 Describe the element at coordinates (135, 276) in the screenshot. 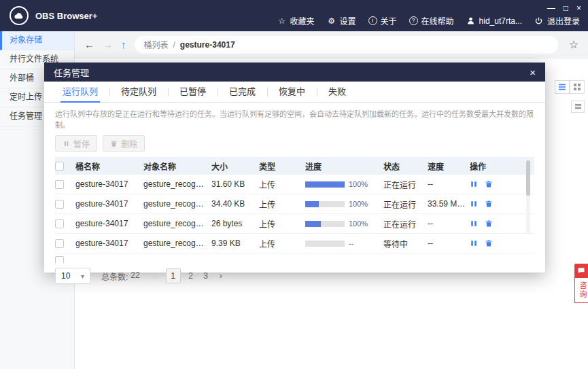

I see `total-count-value: 22` at that location.